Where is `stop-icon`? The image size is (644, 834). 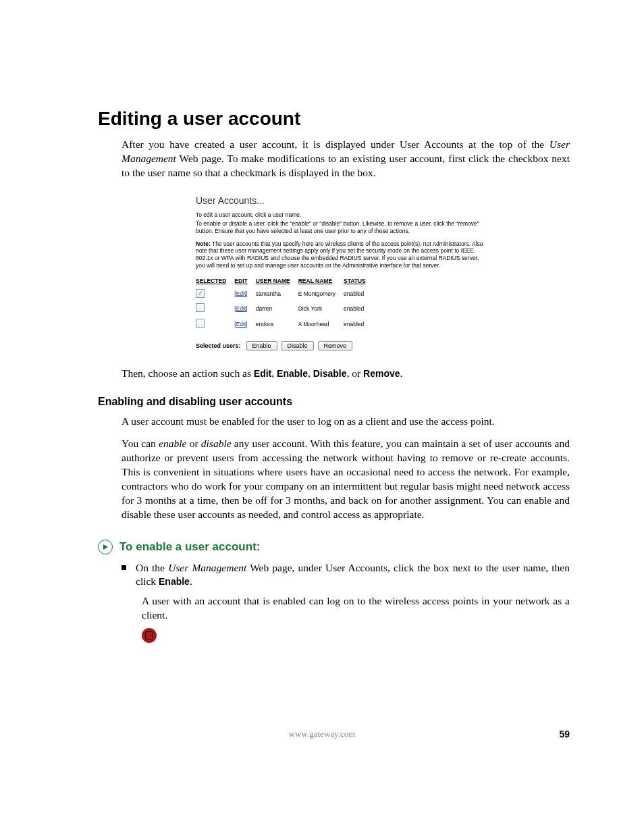 stop-icon is located at coordinates (149, 635).